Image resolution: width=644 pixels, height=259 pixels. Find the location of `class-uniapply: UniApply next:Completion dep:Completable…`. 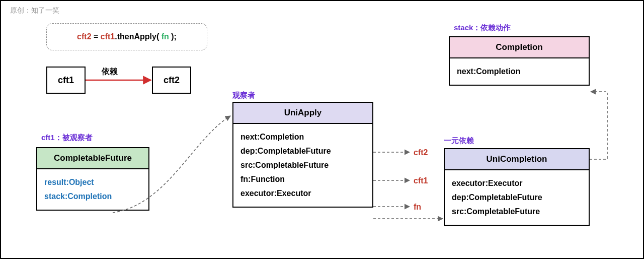

class-uniapply: UniApply next:Completion dep:Completable… is located at coordinates (303, 155).